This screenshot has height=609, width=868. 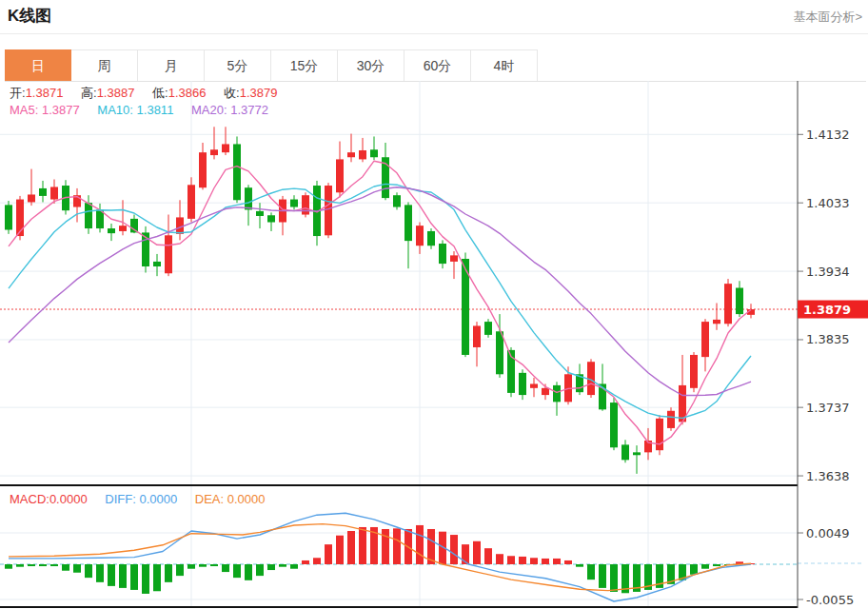 I want to click on fundamental-analysis-link: 基本面分析>, so click(x=828, y=17).